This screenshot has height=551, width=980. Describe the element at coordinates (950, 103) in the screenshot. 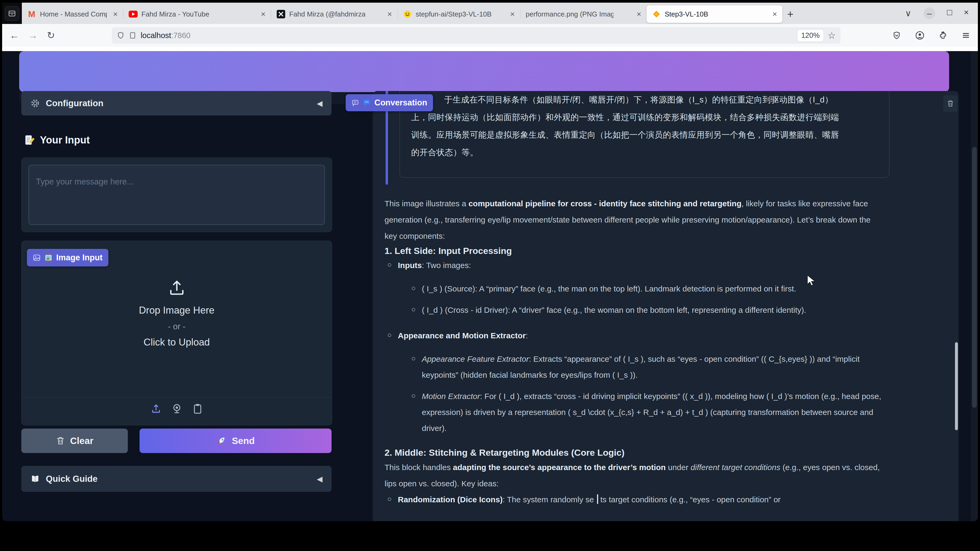

I see `trash-icon` at that location.